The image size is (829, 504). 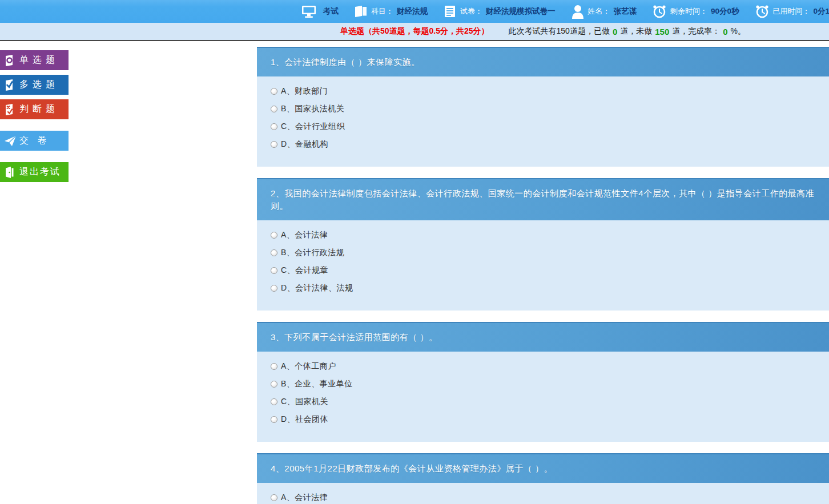 What do you see at coordinates (10, 172) in the screenshot?
I see `exit-door-icon` at bounding box center [10, 172].